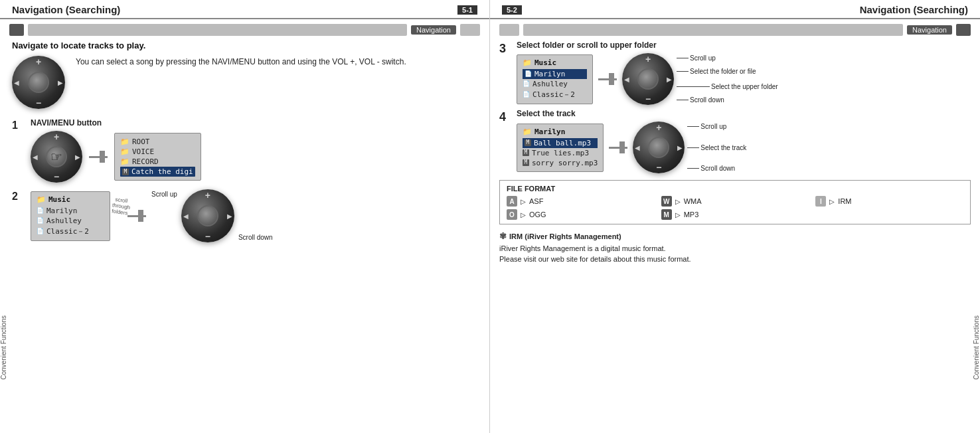 The width and height of the screenshot is (980, 433). Describe the element at coordinates (707, 100) in the screenshot. I see `scroll-down-label-step3: Scroll down` at that location.